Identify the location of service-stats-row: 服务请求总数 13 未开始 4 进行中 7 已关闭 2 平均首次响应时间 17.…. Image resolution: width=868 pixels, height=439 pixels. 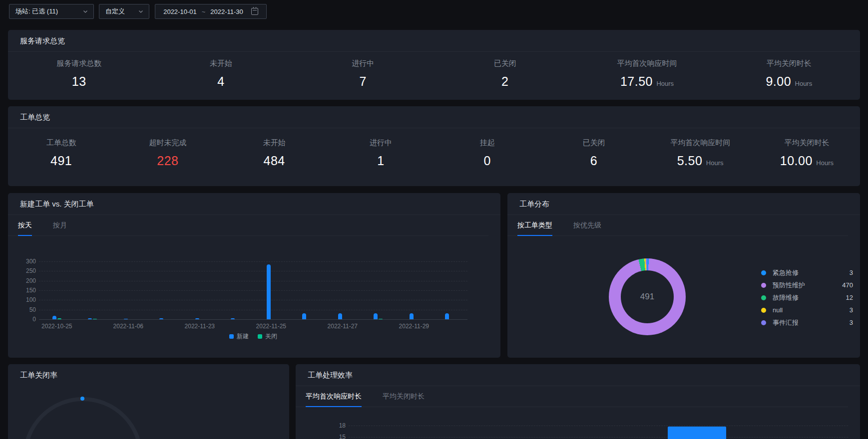
(434, 70).